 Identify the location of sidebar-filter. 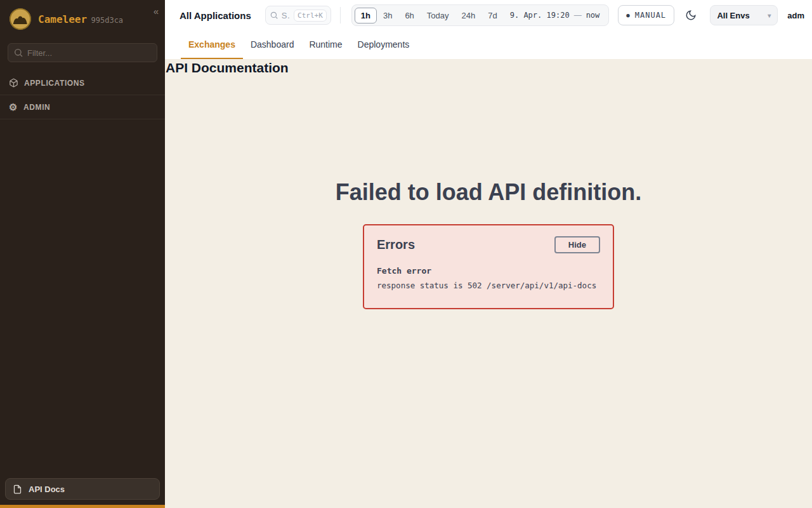
(82, 53).